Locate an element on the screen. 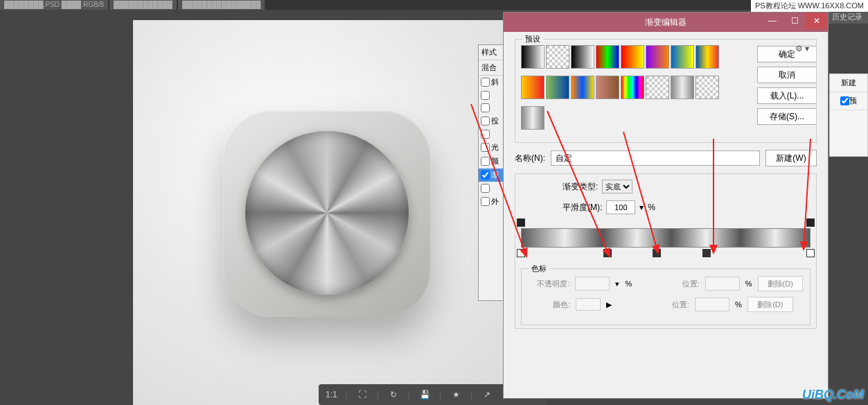 The height and width of the screenshot is (405, 868). rotate-icon: ↻ is located at coordinates (393, 395).